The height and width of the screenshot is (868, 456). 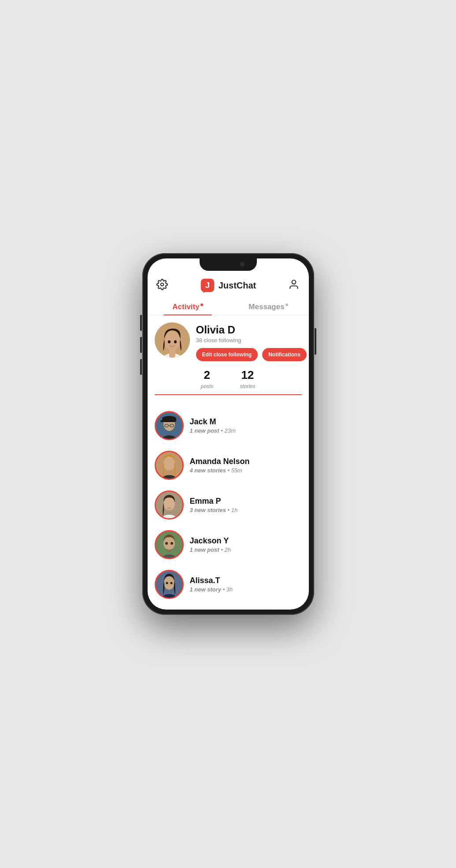 I want to click on list-item: Jackson Y 1 new post • 2h, so click(x=228, y=545).